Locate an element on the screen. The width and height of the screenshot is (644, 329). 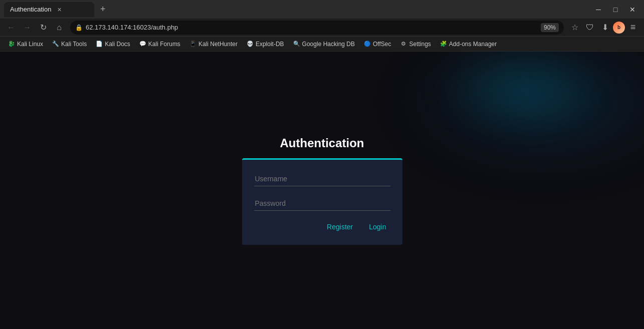
register-button: Register is located at coordinates (340, 227).